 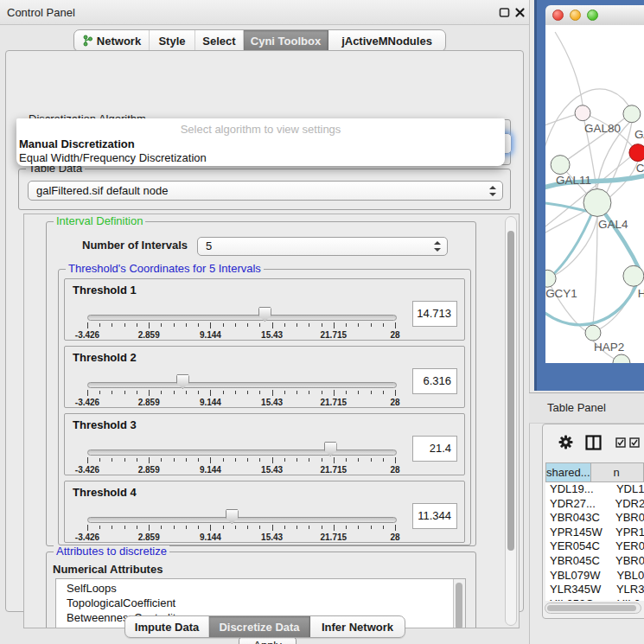 I want to click on table-data-combobox: galFiltered.sif default node, so click(x=265, y=190).